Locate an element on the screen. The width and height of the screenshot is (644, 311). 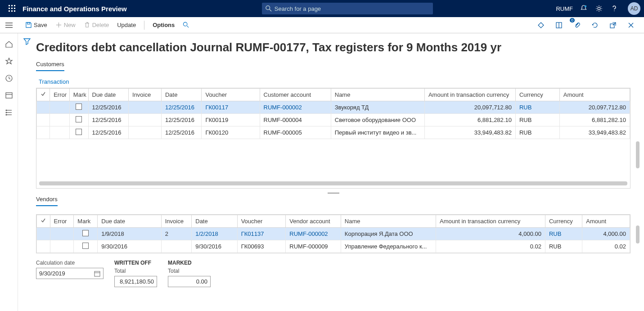
calc-date-input: 9/30/2019 is located at coordinates (70, 274).